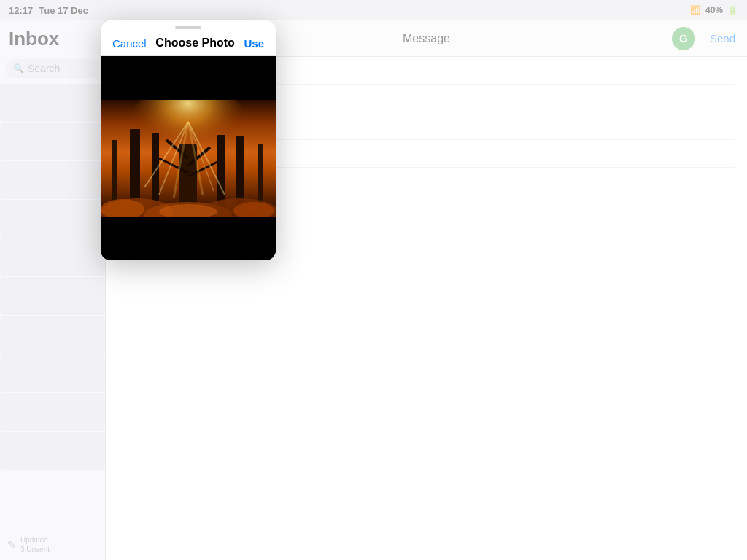 The height and width of the screenshot is (560, 747). What do you see at coordinates (188, 158) in the screenshot?
I see `photo-display-area` at bounding box center [188, 158].